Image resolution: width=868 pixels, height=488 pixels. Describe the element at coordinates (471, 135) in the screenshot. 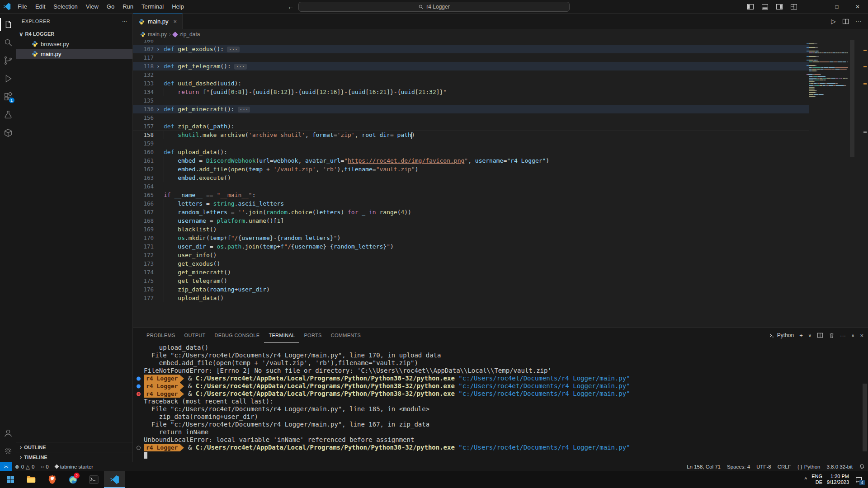

I see `code-line-158: 158 shutil.make_archive('archive_shutil'…` at that location.